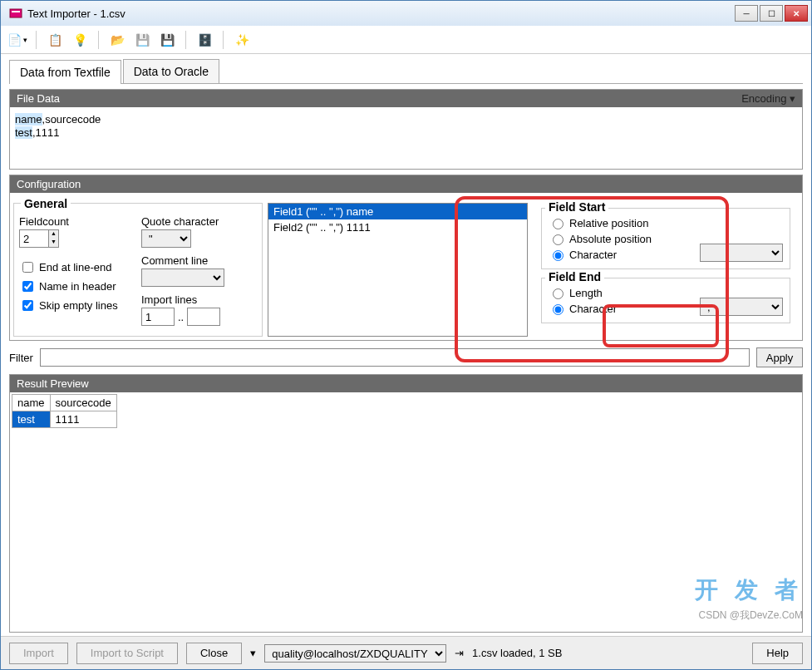 The height and width of the screenshot is (670, 812). Describe the element at coordinates (28, 120) in the screenshot. I see `fd-cell: name` at that location.